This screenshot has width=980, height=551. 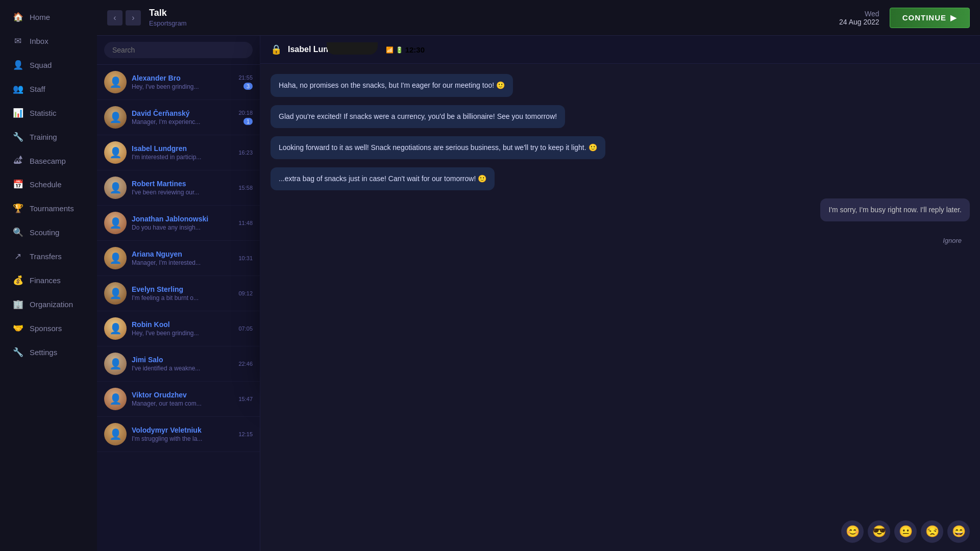 What do you see at coordinates (48, 137) in the screenshot?
I see `sidebar-item-training: 🔧 Training` at bounding box center [48, 137].